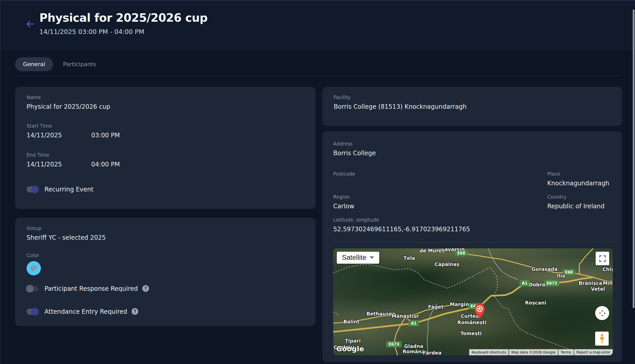 This screenshot has height=364, width=635. What do you see at coordinates (602, 313) in the screenshot?
I see `pan-arrows-icon` at bounding box center [602, 313].